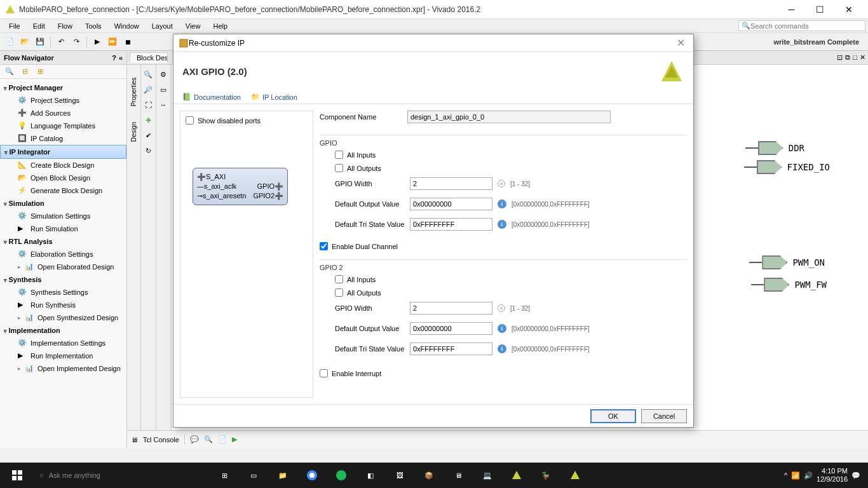  Describe the element at coordinates (283, 475) in the screenshot. I see `taskbar-explorer: 📁` at that location.